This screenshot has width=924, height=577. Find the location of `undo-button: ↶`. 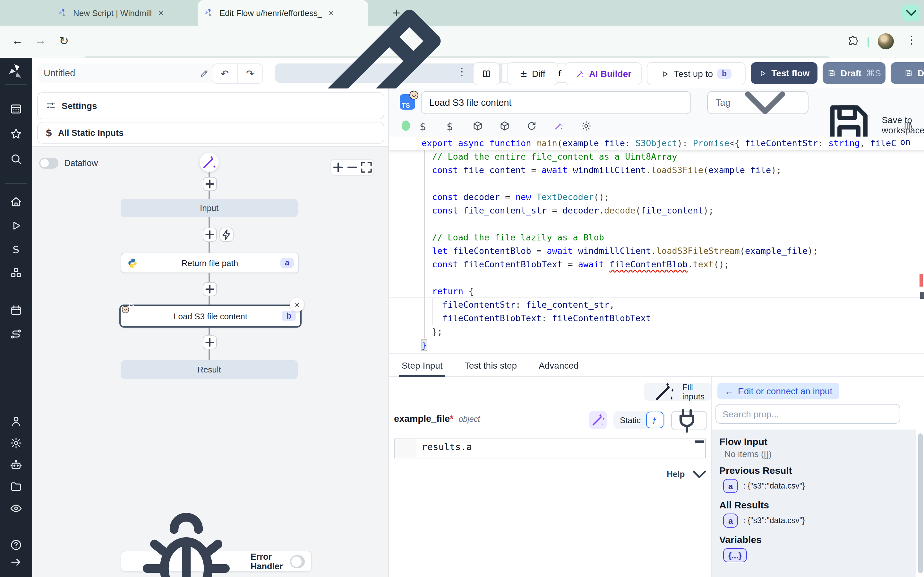

undo-button: ↶ is located at coordinates (225, 74).